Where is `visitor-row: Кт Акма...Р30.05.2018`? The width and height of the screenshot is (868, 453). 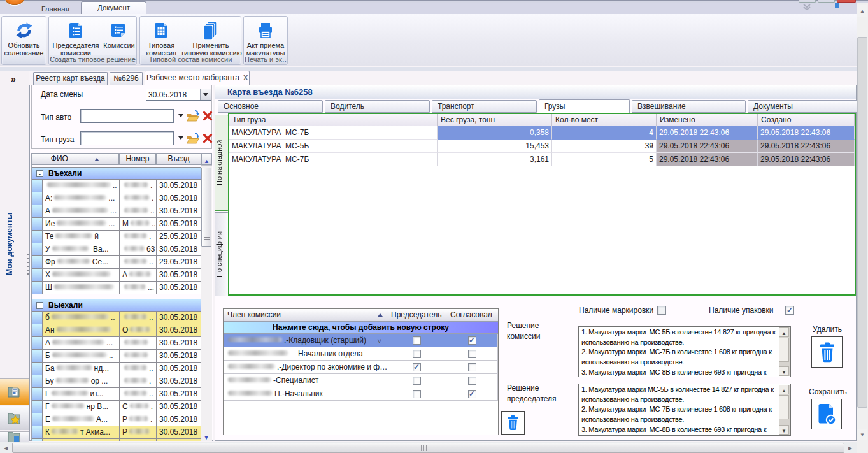 visitor-row: Кт Акма...Р30.05.2018 is located at coordinates (117, 433).